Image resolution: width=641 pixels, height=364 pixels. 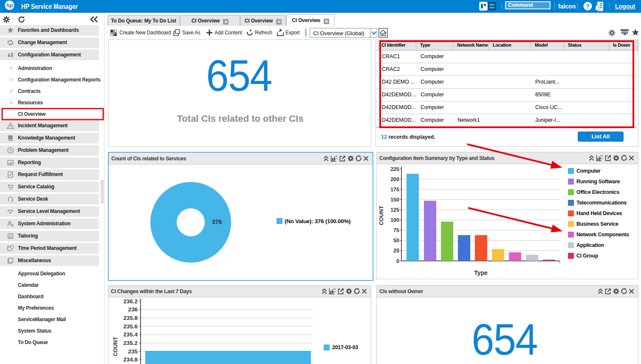 I want to click on svg-text: 0, so click(x=398, y=261).